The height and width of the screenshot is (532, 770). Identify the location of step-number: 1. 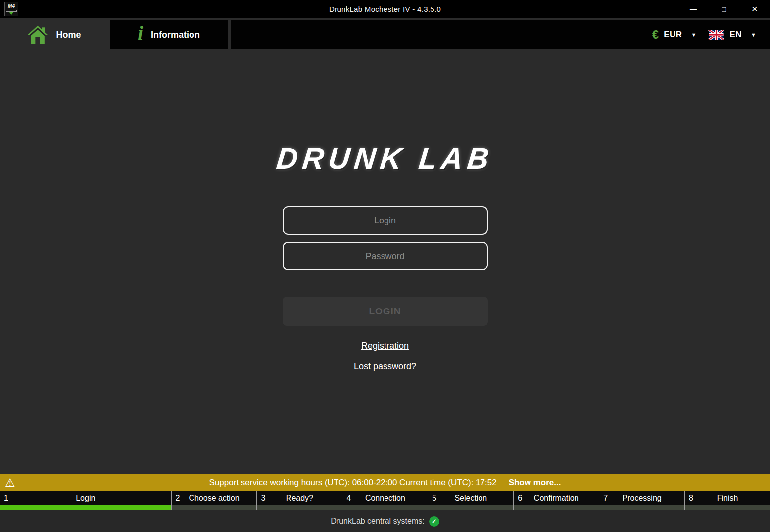
(6, 498).